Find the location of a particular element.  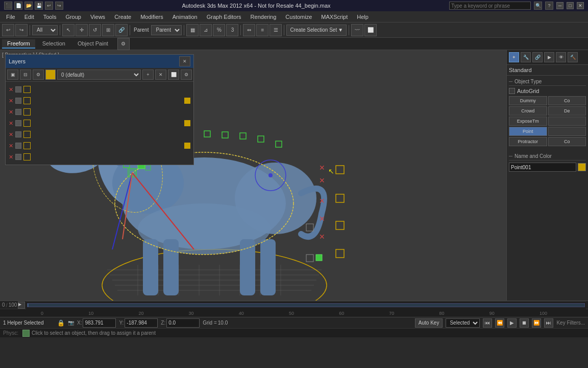

layers-name-dropdown: 0 (default) is located at coordinates (99, 75).